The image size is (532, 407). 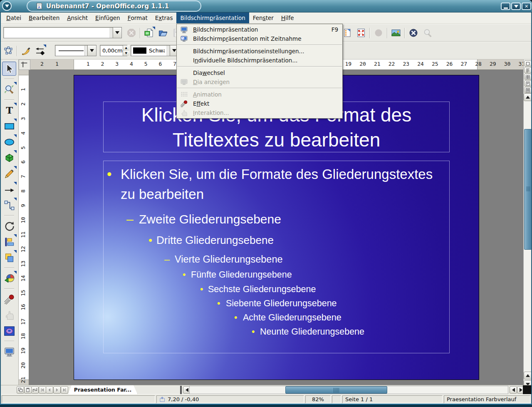 What do you see at coordinates (28, 390) in the screenshot?
I see `master-mode-button` at bounding box center [28, 390].